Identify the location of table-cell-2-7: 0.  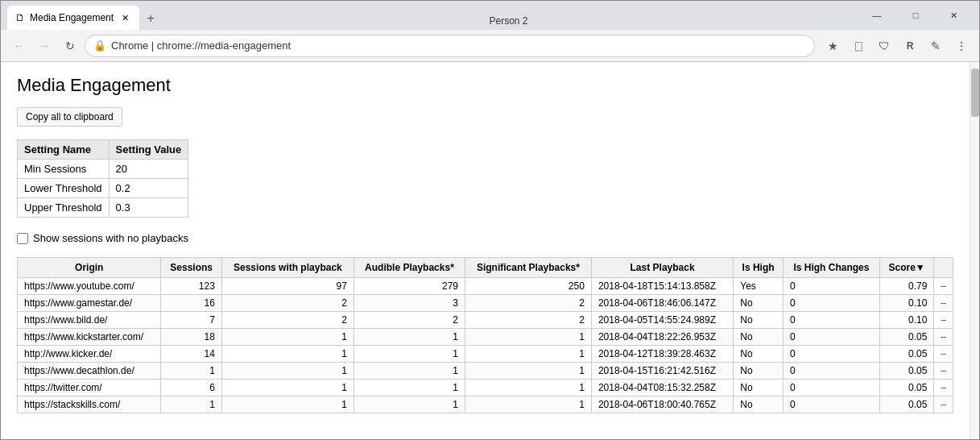
(831, 321).